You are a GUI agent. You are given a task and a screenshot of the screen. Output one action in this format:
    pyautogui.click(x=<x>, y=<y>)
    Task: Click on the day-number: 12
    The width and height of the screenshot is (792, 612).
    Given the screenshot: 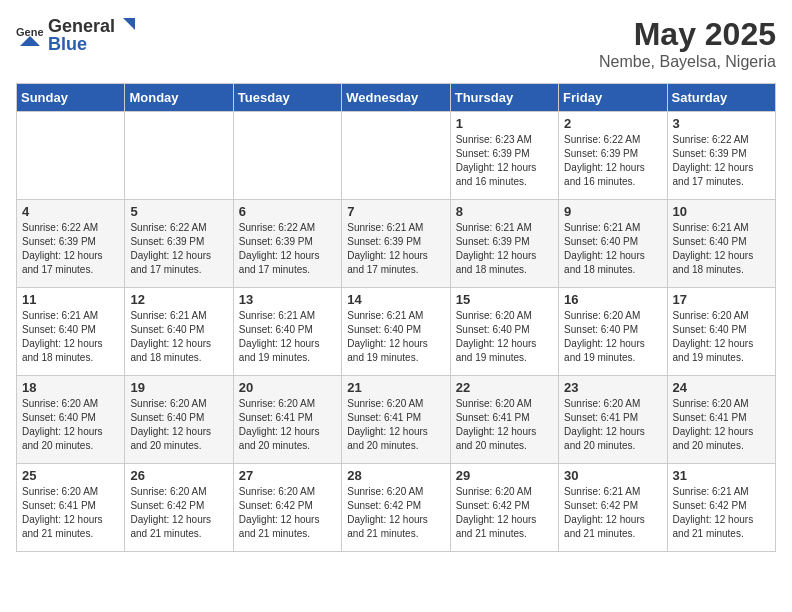 What is the action you would take?
    pyautogui.click(x=178, y=300)
    